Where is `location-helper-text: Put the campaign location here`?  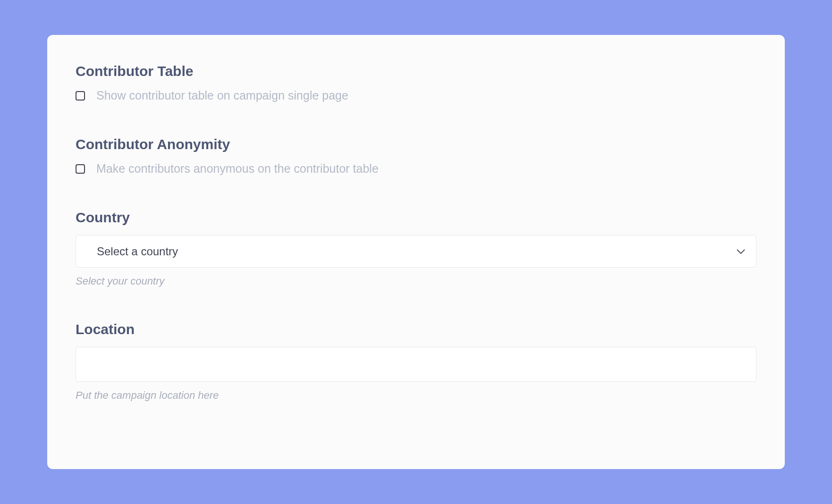
location-helper-text: Put the campaign location here is located at coordinates (416, 395).